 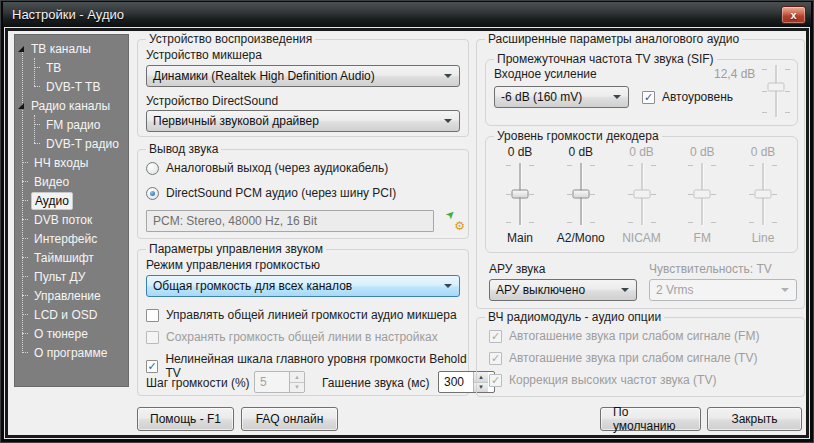 I want to click on sidebar-item-control: Управление, so click(x=72, y=296).